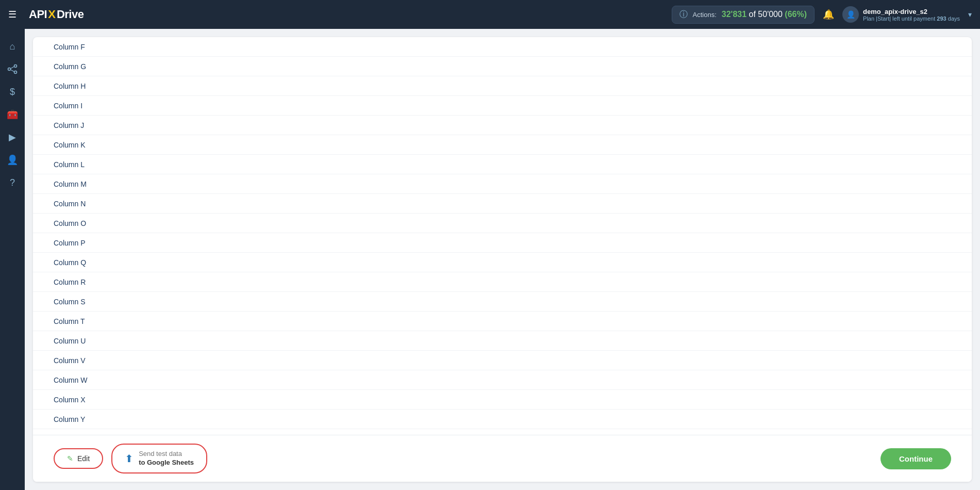  What do you see at coordinates (911, 11) in the screenshot?
I see `username: demo_apix-drive_s2` at bounding box center [911, 11].